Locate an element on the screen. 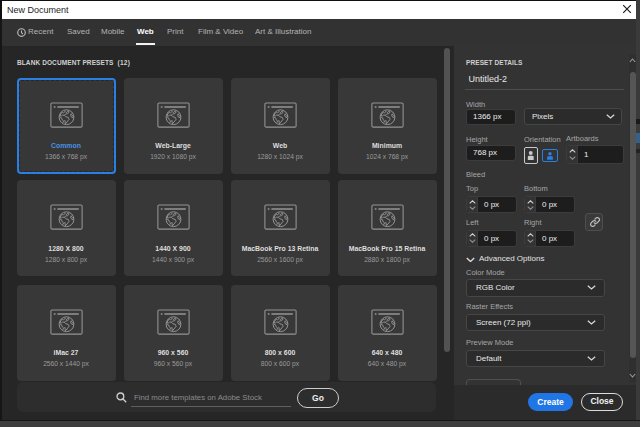 Image resolution: width=640 pixels, height=427 pixels. preset-card: 640 x 480640 x 480 px is located at coordinates (388, 333).